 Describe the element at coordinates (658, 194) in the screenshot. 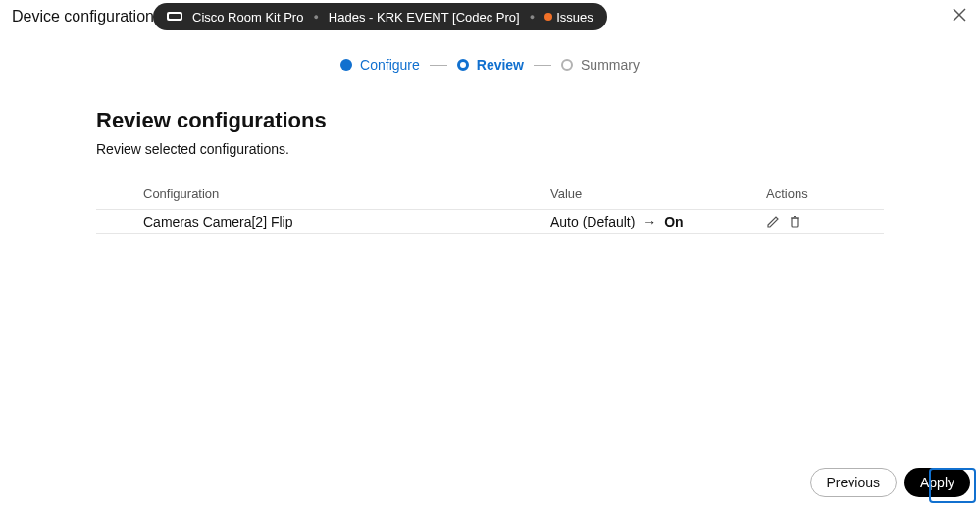

I see `column-header-value: Value` at that location.